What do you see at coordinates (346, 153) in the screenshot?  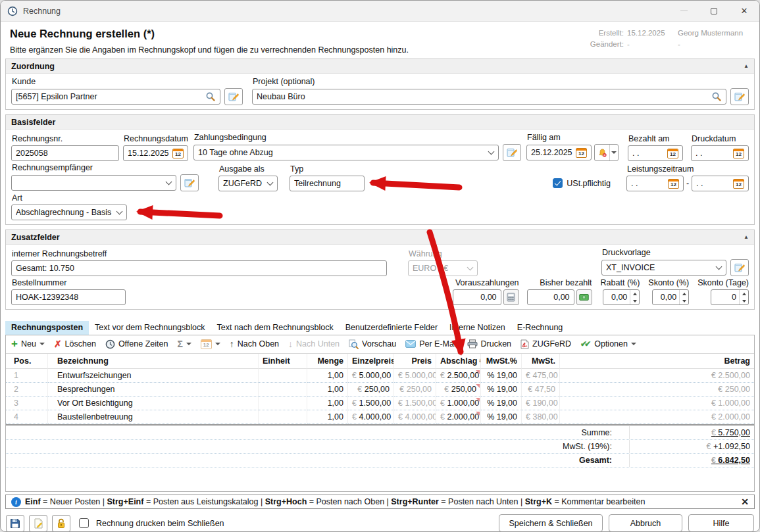 I see `zahlungsbedingung-select: 10 Tage ohne Abzug` at bounding box center [346, 153].